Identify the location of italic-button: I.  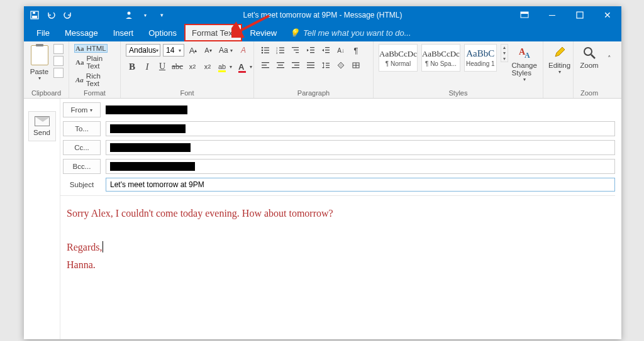
(147, 67).